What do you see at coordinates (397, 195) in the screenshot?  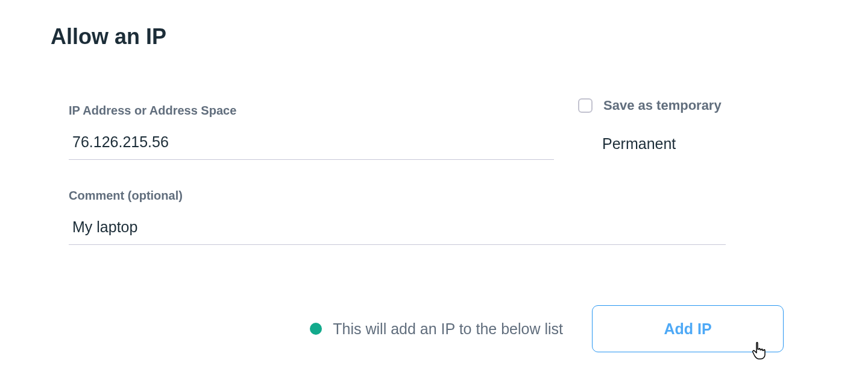 I see `comment-label: Comment (optional)` at bounding box center [397, 195].